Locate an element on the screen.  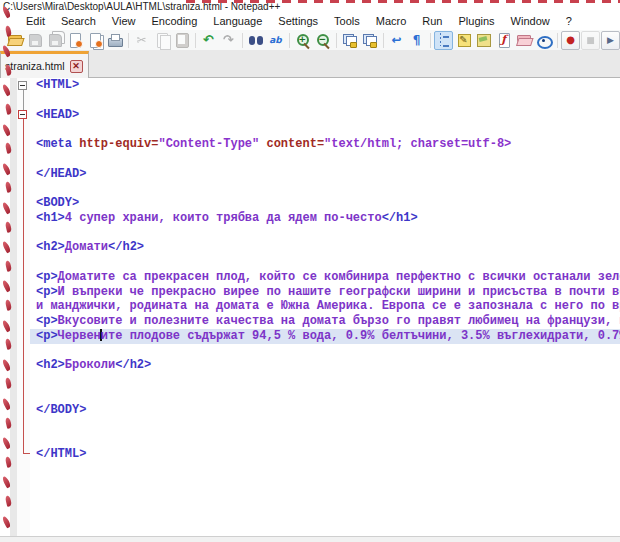
sync-vertical-scrolling-icon is located at coordinates (350, 40).